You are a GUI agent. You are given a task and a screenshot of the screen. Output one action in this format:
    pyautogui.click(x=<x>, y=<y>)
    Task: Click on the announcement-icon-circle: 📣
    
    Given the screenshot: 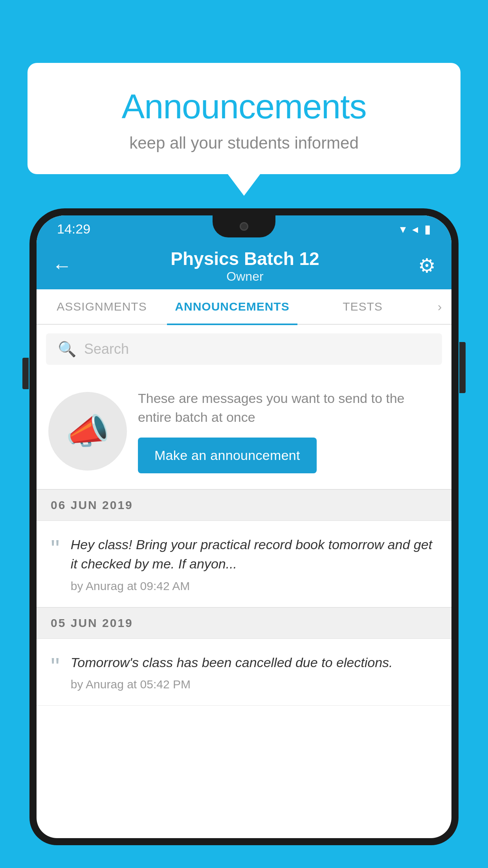 What is the action you would take?
    pyautogui.click(x=88, y=431)
    